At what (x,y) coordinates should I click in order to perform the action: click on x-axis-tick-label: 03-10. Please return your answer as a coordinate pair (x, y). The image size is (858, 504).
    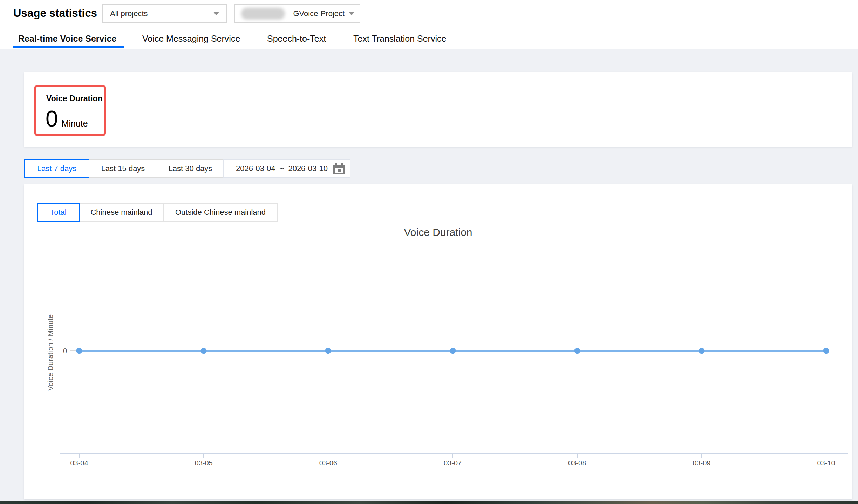
    Looking at the image, I should click on (826, 463).